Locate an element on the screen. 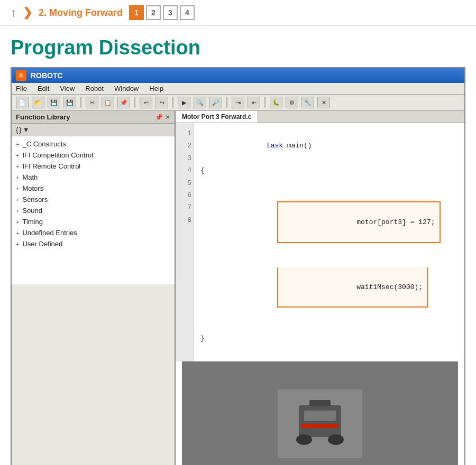 This screenshot has height=465, width=476. line-7: 7 is located at coordinates (185, 207).